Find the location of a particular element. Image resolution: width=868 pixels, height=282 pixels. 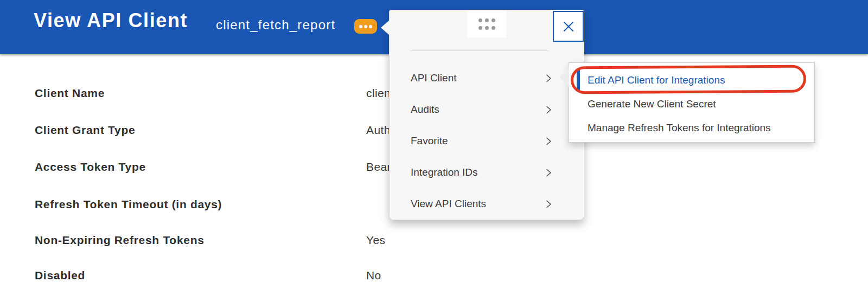

submenu-item-label: Generate New Client Secret is located at coordinates (652, 104).